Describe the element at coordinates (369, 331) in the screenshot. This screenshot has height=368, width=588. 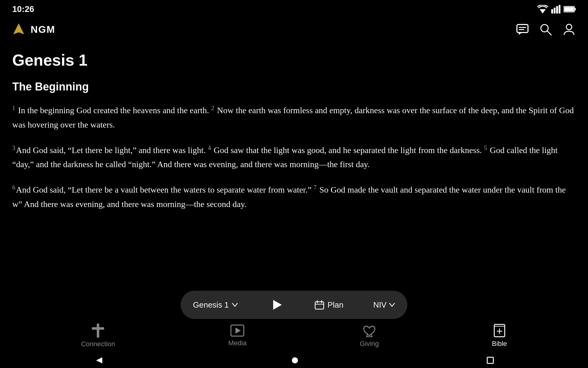
I see `giving-icon` at that location.